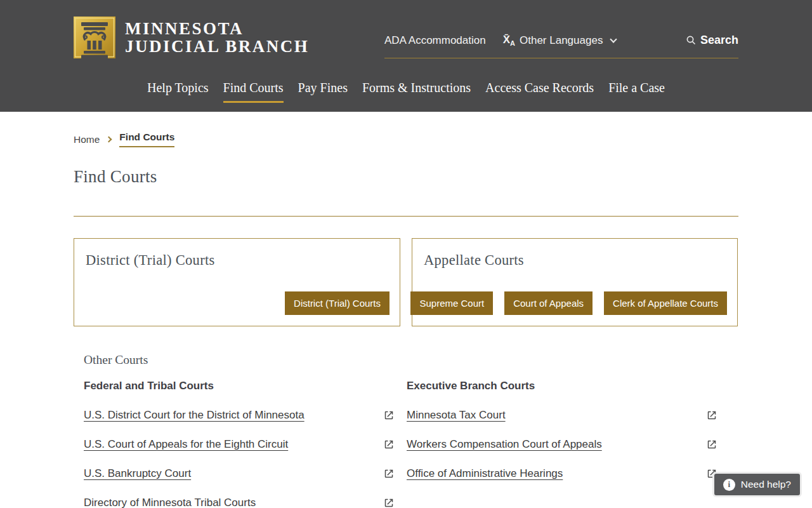 The image size is (812, 508). What do you see at coordinates (561, 41) in the screenshot?
I see `other-languages-label: Other Languages` at bounding box center [561, 41].